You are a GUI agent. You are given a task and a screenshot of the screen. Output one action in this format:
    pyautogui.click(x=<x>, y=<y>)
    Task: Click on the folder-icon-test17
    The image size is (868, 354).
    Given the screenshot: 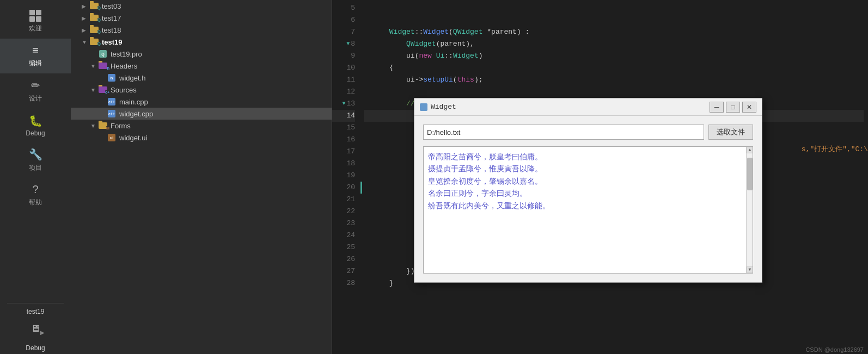 What is the action you would take?
    pyautogui.click(x=94, y=18)
    